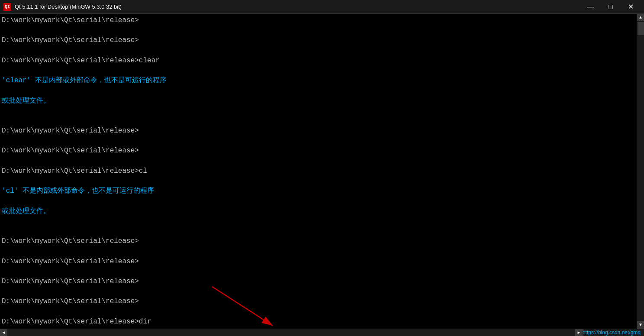 Image resolution: width=644 pixels, height=336 pixels. Describe the element at coordinates (613, 333) in the screenshot. I see `status-url: https://blog.csdn.net/gmq` at that location.